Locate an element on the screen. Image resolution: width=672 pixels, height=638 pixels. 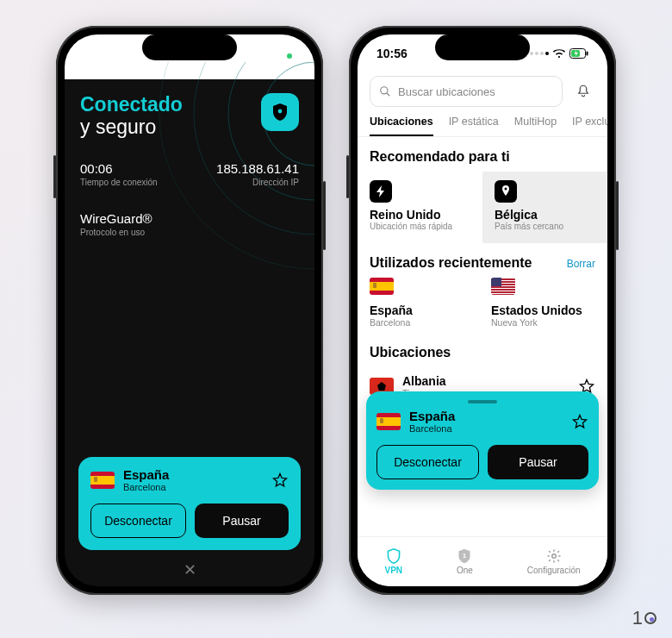
recent-item-spain: España Barcelona is located at coordinates (422, 303).